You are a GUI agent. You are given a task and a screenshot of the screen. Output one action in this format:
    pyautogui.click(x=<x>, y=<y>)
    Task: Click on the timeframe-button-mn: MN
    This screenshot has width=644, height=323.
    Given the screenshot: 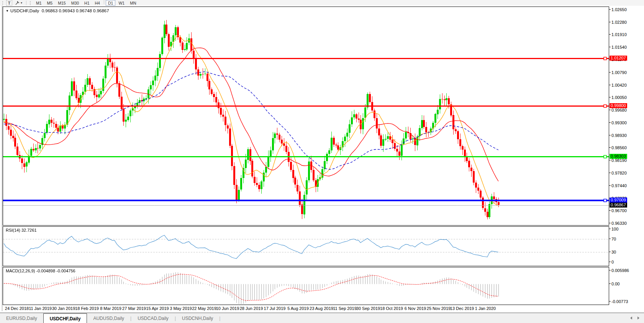 What is the action you would take?
    pyautogui.click(x=133, y=3)
    